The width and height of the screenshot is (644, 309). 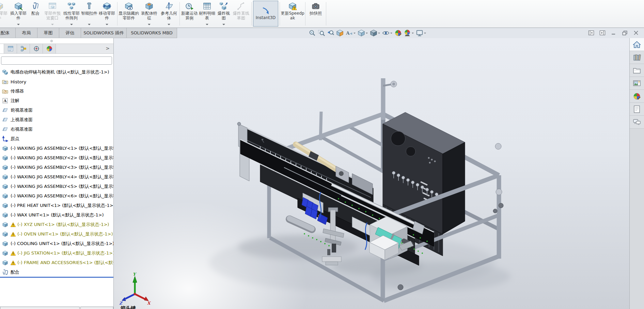 What do you see at coordinates (398, 33) in the screenshot?
I see `edit-appearance-button` at bounding box center [398, 33].